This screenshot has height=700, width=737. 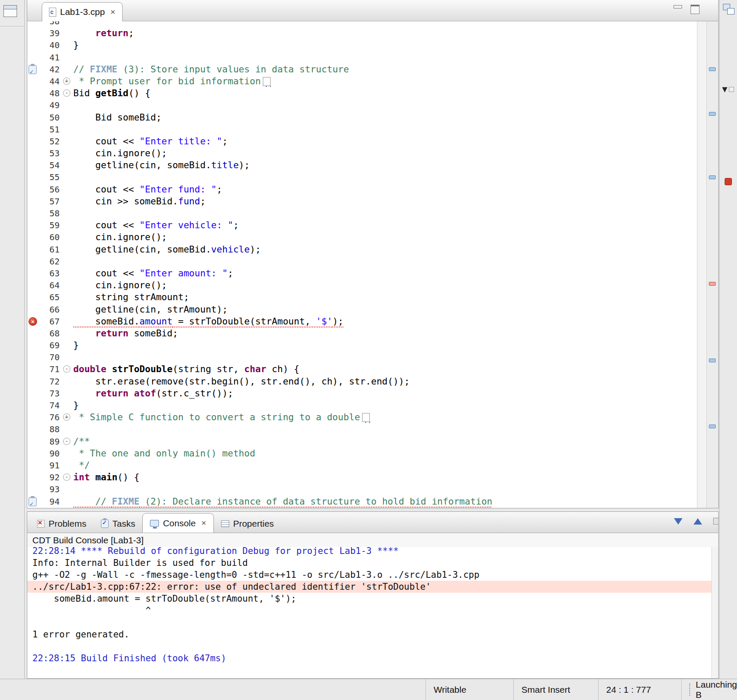 What do you see at coordinates (702, 265) in the screenshot?
I see `vertical-scrollbar` at bounding box center [702, 265].